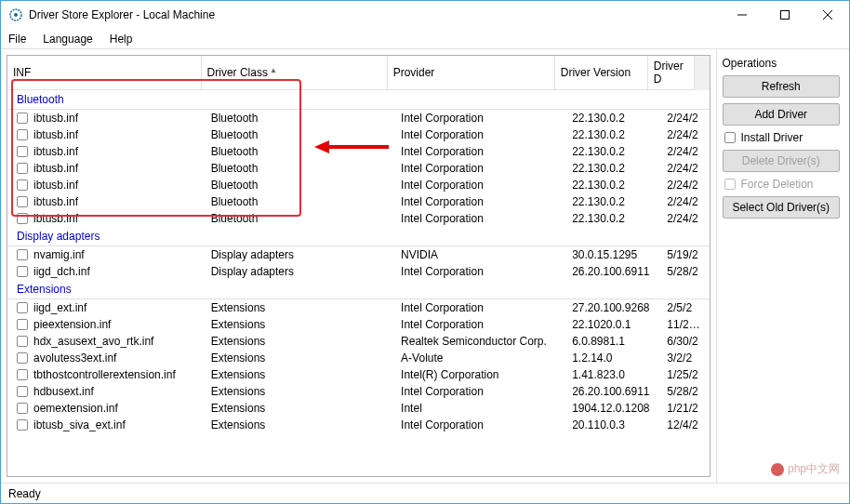 The width and height of the screenshot is (850, 504). Describe the element at coordinates (300, 202) in the screenshot. I see `cell-class: Bluetooth` at that location.